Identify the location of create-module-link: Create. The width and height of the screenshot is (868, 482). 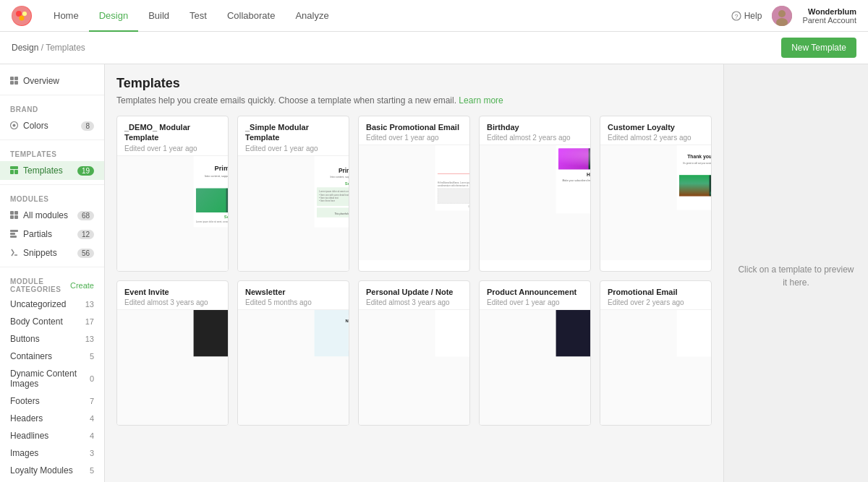
(82, 285).